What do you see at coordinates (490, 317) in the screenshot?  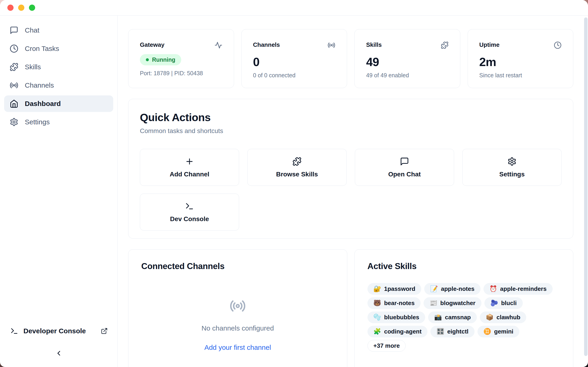 I see `package-emoji-icon: 📦` at bounding box center [490, 317].